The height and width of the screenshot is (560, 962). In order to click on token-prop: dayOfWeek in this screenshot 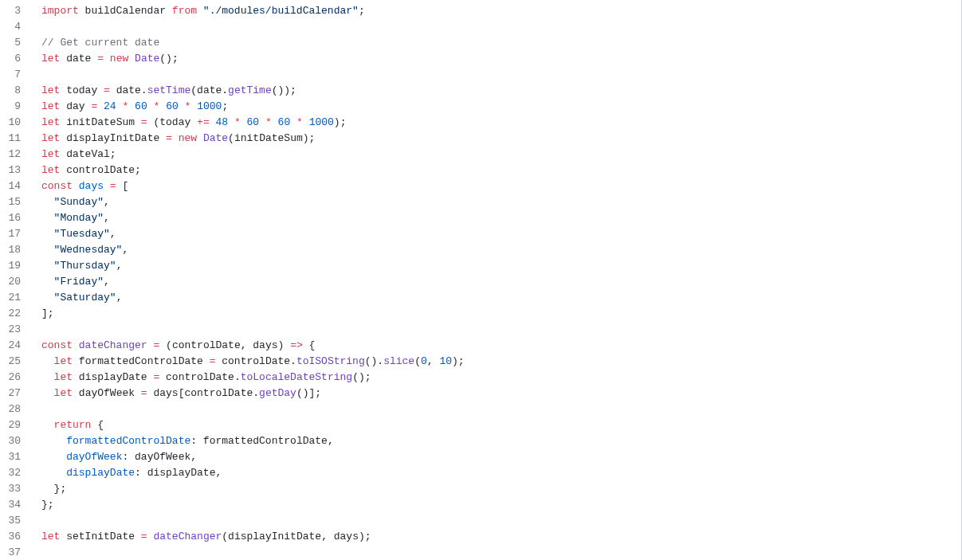, I will do `click(94, 457)`.